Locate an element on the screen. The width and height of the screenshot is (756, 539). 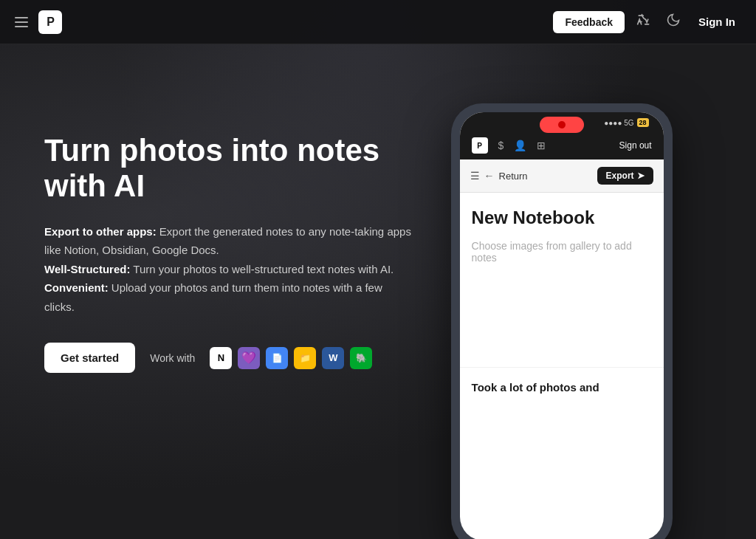
export-label: Export is located at coordinates (620, 176).